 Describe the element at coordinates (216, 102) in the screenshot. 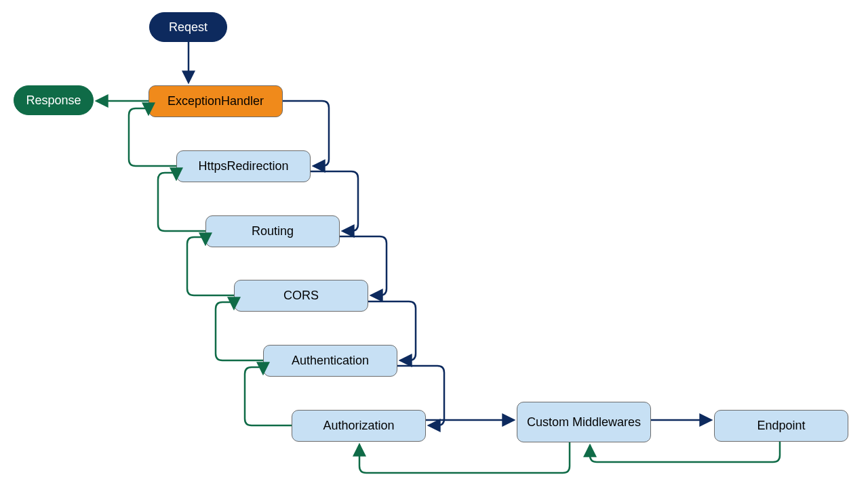

I see `exception-handler-label: ExceptionHandler` at that location.